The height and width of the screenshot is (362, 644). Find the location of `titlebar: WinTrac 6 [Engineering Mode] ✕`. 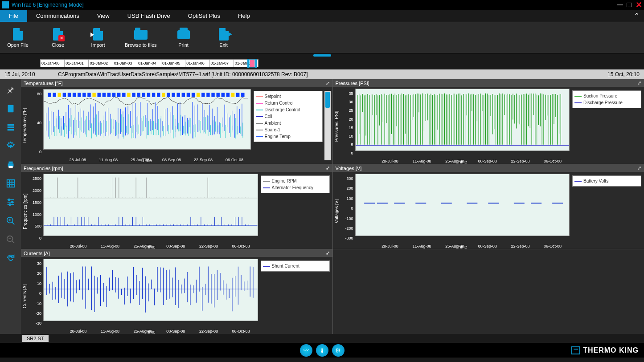

titlebar: WinTrac 6 [Engineering Mode] ✕ is located at coordinates (322, 5).